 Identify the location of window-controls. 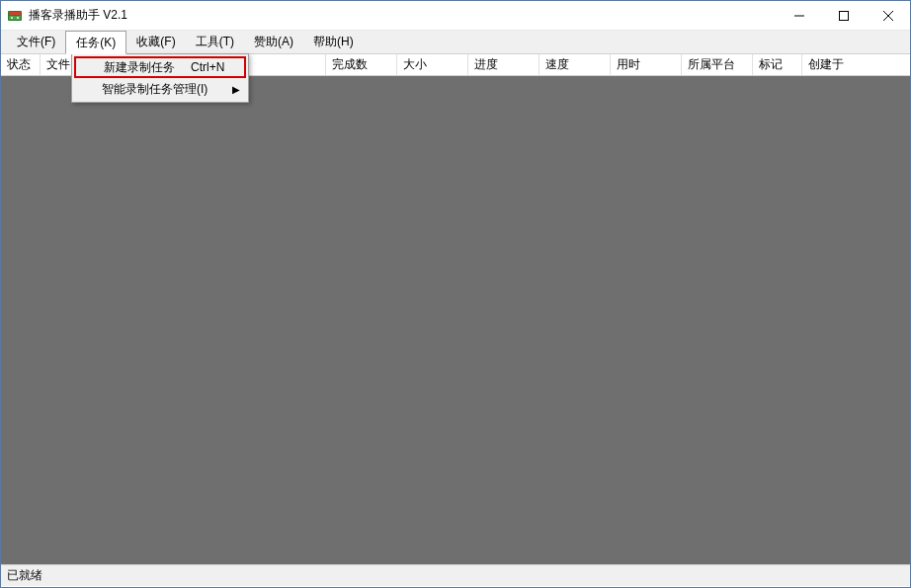
(844, 16).